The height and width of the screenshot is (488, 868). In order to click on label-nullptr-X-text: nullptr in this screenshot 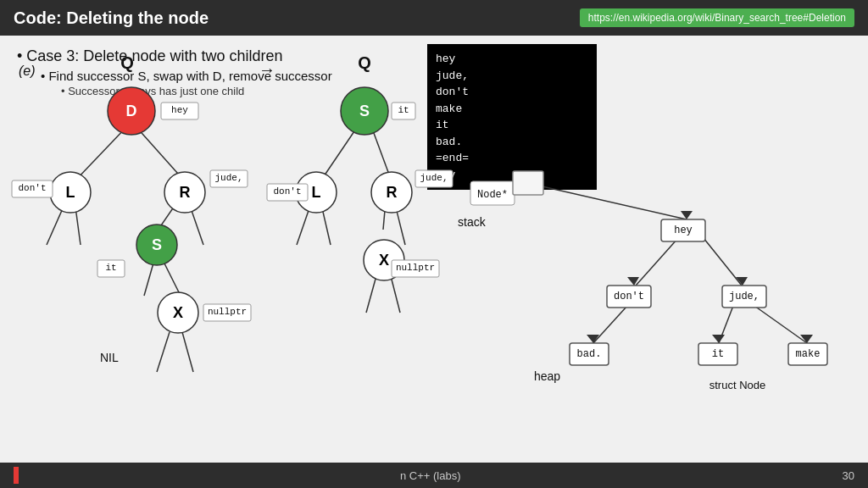, I will do `click(227, 312)`.